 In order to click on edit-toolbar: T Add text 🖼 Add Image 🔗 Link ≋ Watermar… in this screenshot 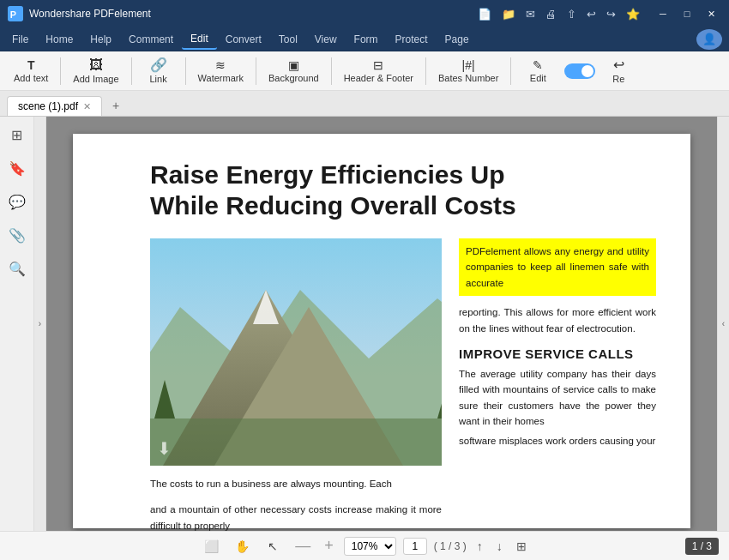, I will do `click(364, 71)`.